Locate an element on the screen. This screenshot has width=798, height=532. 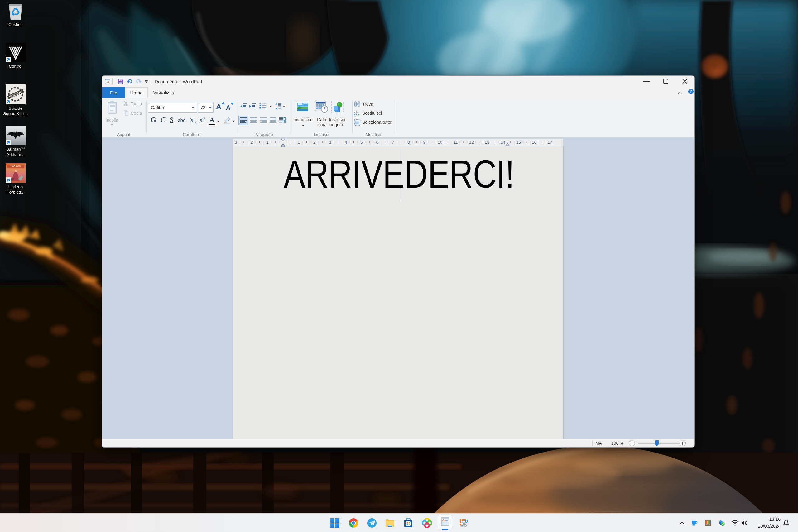
svg-text: 10 is located at coordinates (440, 142).